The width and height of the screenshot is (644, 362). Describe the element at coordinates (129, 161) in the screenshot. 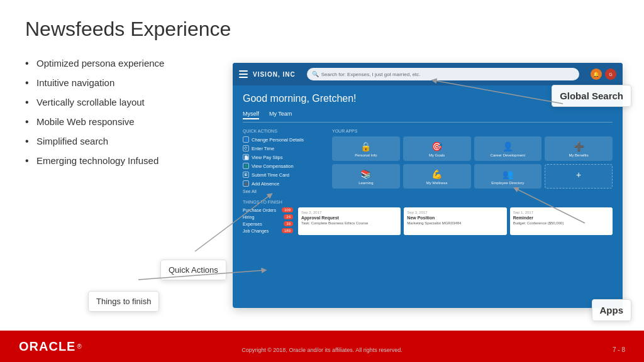

I see `bullet-6: Emerging technology Infused` at that location.